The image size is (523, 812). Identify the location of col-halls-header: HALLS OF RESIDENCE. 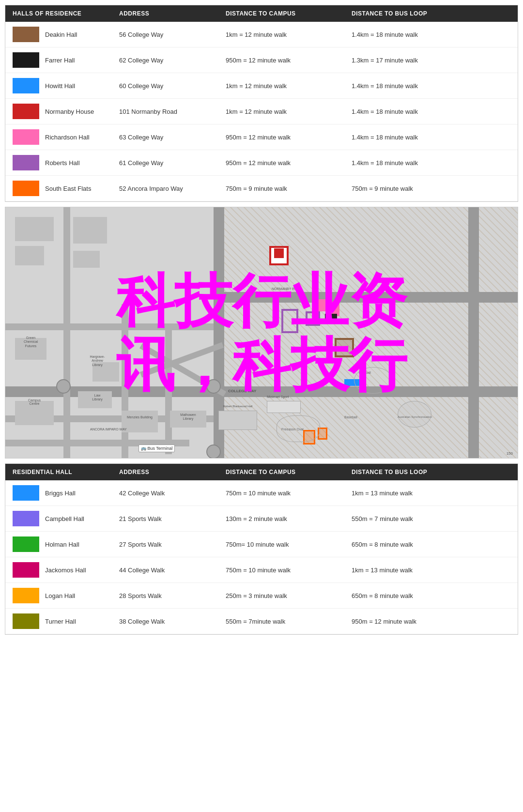
(66, 14).